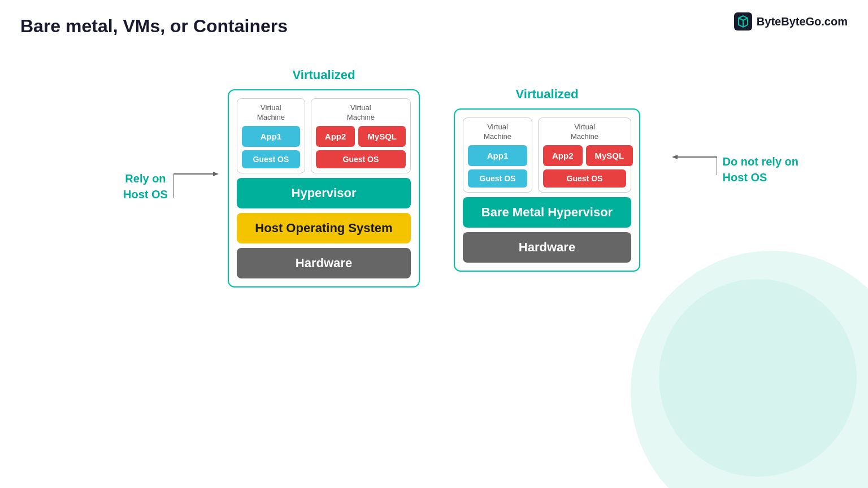 Image resolution: width=868 pixels, height=488 pixels. Describe the element at coordinates (361, 159) in the screenshot. I see `left-vm2-guestos: Guest OS` at that location.